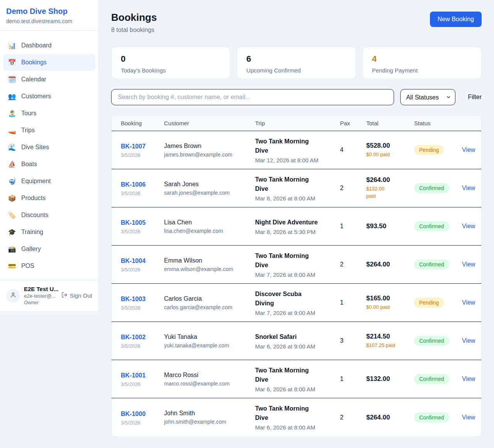 The image size is (494, 448). Describe the element at coordinates (390, 150) in the screenshot. I see `total-cell: $528.00 $0.00 paid` at that location.